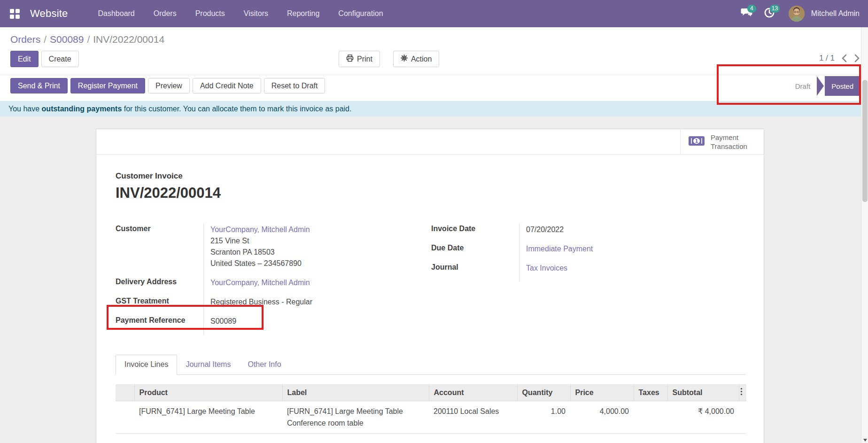  Describe the element at coordinates (703, 393) in the screenshot. I see `column-subtotal: Subtotal` at that location.